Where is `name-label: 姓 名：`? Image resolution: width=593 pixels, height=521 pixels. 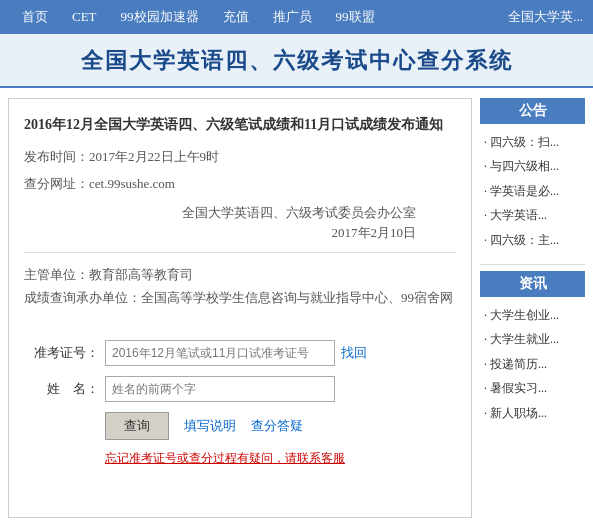
name-label: 姓 名： is located at coordinates (62, 389).